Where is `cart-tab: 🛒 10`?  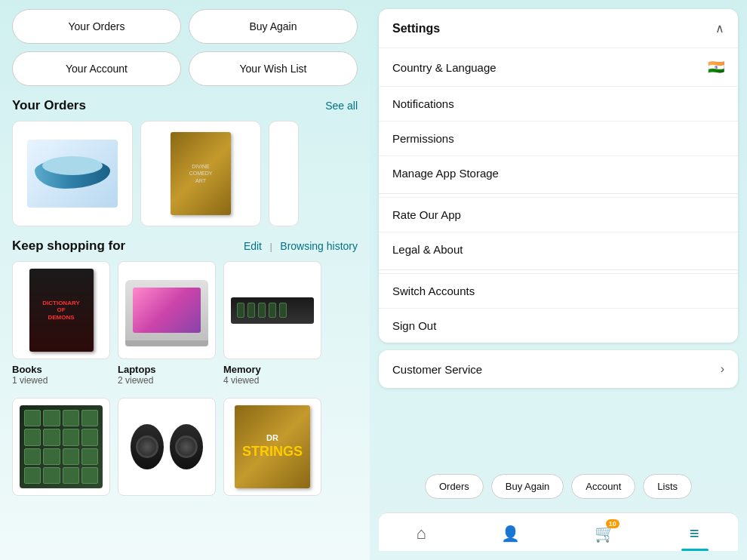 cart-tab: 🛒 10 is located at coordinates (605, 534).